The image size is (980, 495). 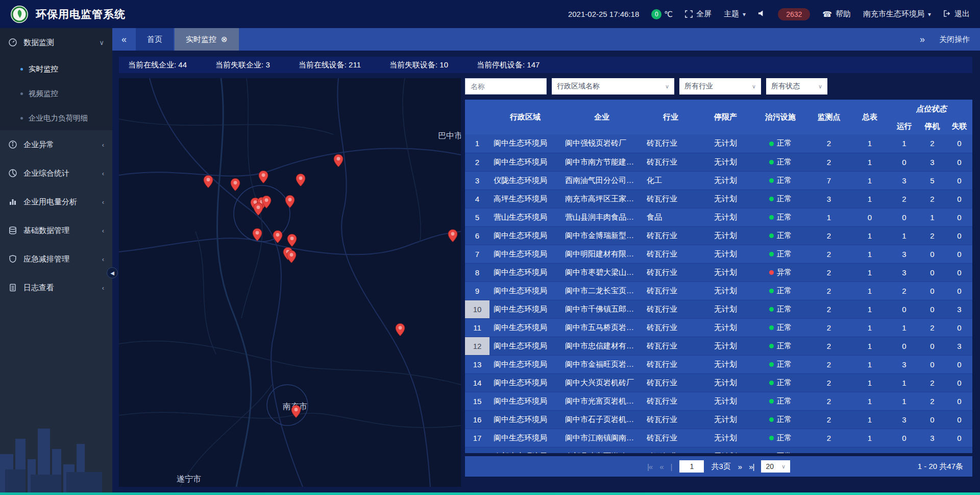 What do you see at coordinates (56, 118) in the screenshot?
I see `sidebar-item-企业电力负荷明细: 企业电力负荷明细` at bounding box center [56, 118].